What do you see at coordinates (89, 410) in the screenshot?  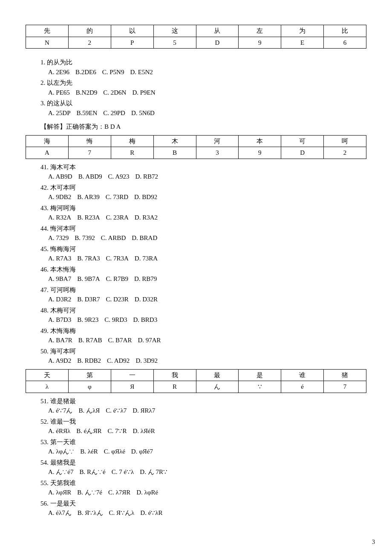 I see `option: B. んλЯ` at bounding box center [89, 410].